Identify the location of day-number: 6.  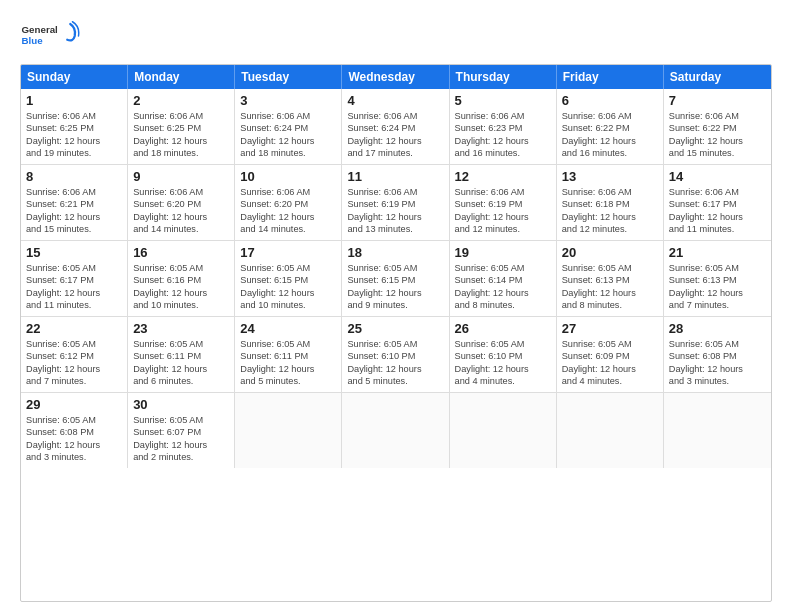
(610, 100).